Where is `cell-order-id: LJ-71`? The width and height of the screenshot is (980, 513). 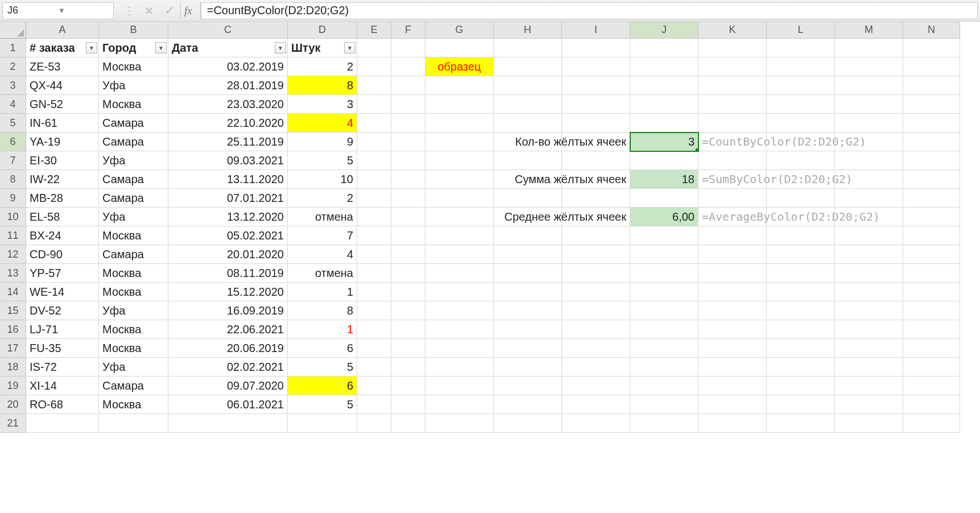 cell-order-id: LJ-71 is located at coordinates (63, 330).